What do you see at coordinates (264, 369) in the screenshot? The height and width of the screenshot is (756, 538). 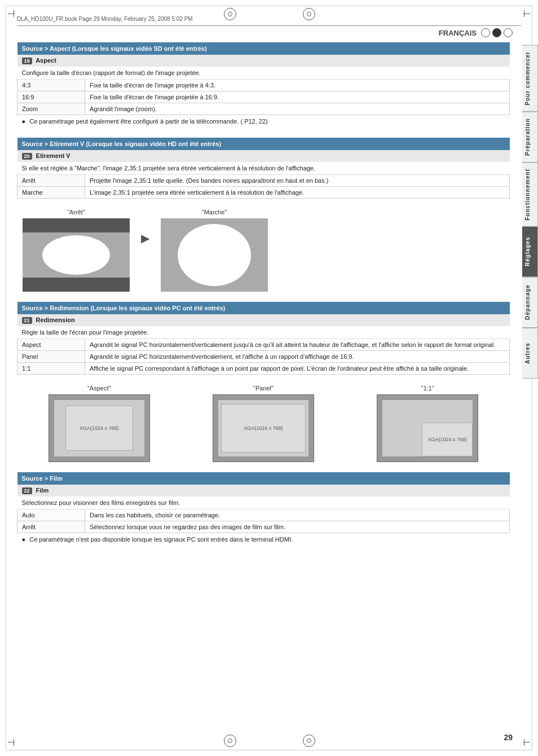 I see `redim-row-11: 1:1 Affiche le signal PC correspondant à…` at bounding box center [264, 369].